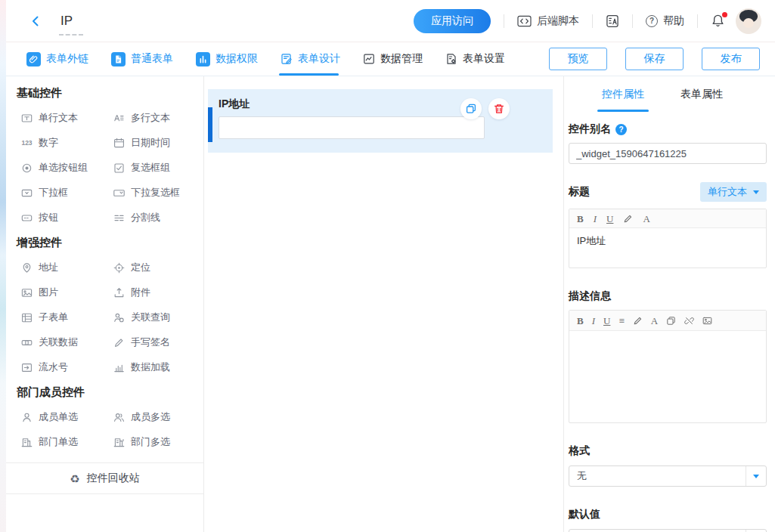  What do you see at coordinates (154, 417) in the screenshot?
I see `sidebar-item-member-multi: 成员多选` at bounding box center [154, 417].